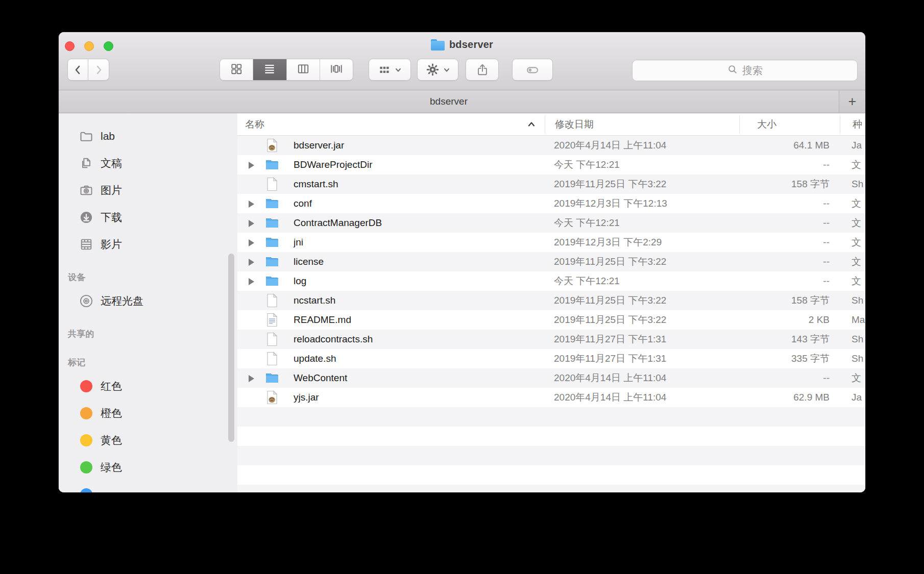  Describe the element at coordinates (148, 186) in the screenshot. I see `sidebar-favorites: lab文稿图片下载影片` at that location.